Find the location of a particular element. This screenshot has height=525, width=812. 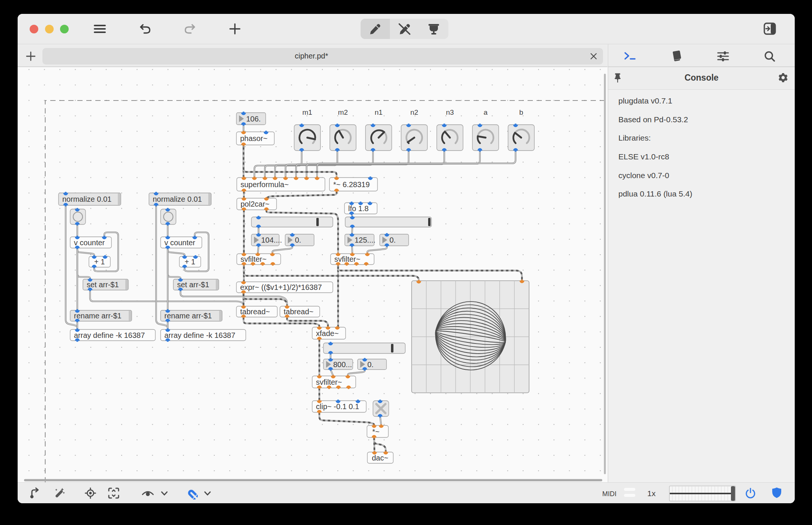

svg-text: 800... is located at coordinates (343, 364).